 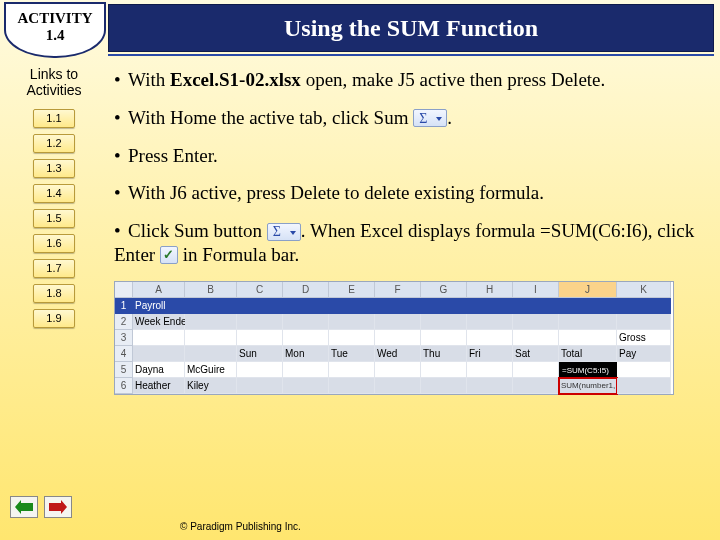 I want to click on prev-button, so click(x=24, y=507).